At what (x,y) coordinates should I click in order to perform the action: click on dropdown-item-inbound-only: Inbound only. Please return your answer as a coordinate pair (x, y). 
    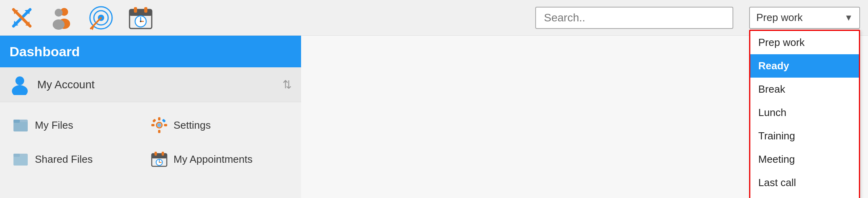
    Looking at the image, I should click on (805, 196).